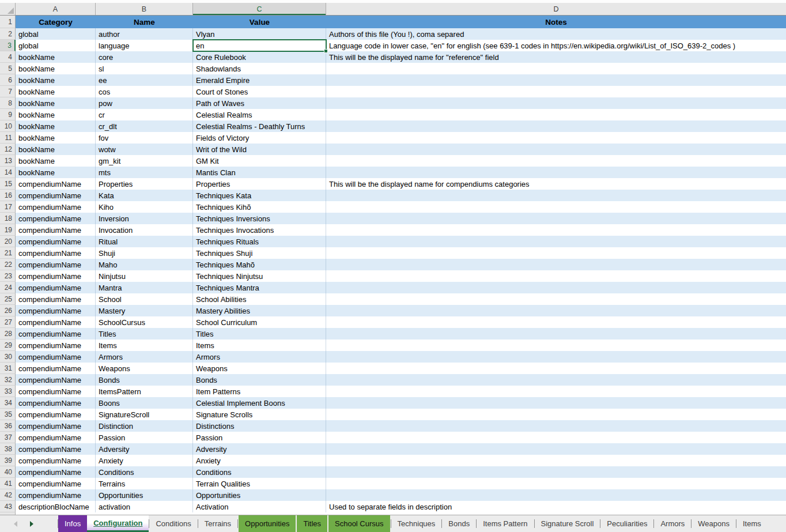 This screenshot has height=532, width=786. I want to click on sheet-tab-opportunities: Opportunities, so click(267, 523).